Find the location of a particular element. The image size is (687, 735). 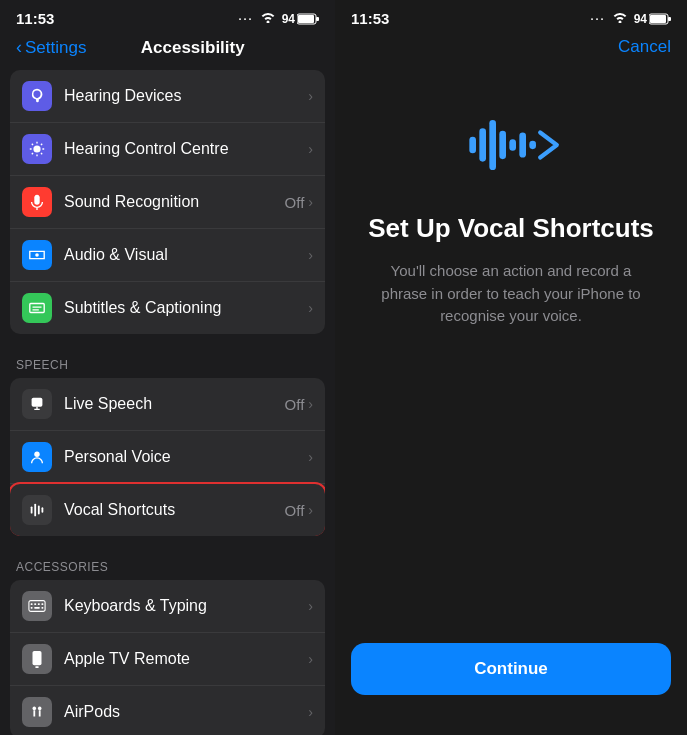

list-item-airpods: AirPods › is located at coordinates (168, 710).